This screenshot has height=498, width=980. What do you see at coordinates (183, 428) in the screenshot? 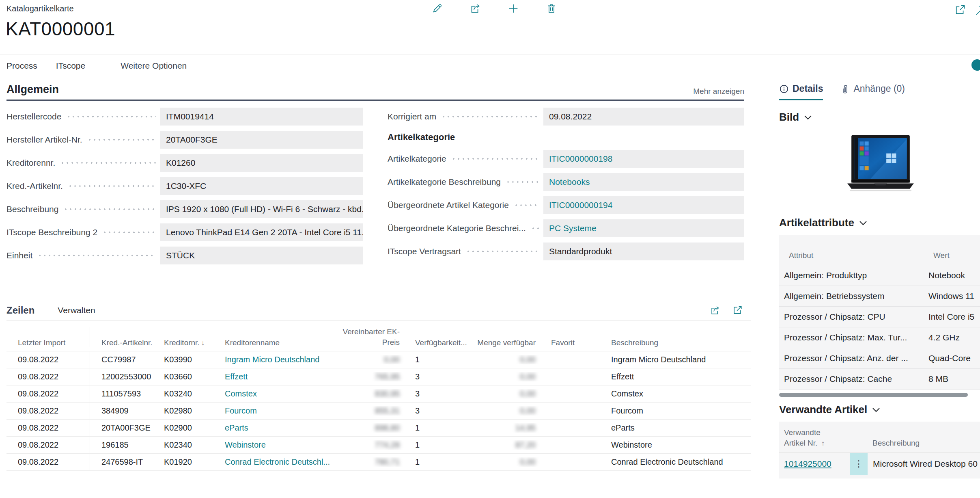
I see `cell-kreditornr: K02900` at bounding box center [183, 428].